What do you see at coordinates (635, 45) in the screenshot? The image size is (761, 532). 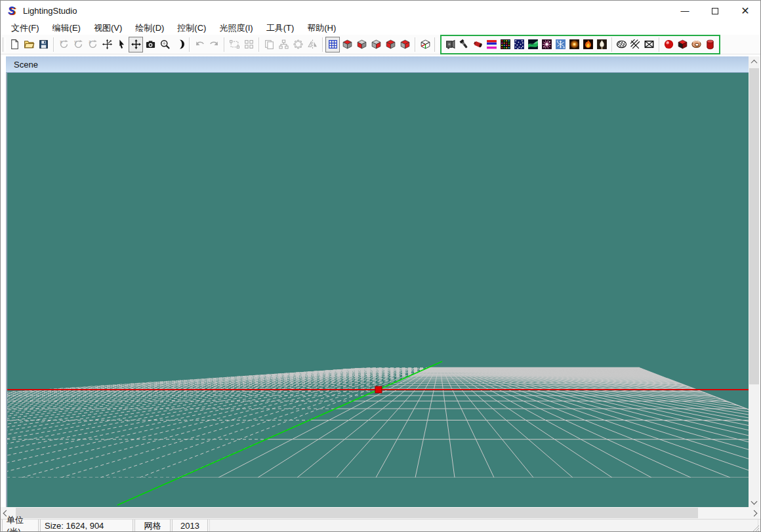 I see `hatch-lines-button` at bounding box center [635, 45].